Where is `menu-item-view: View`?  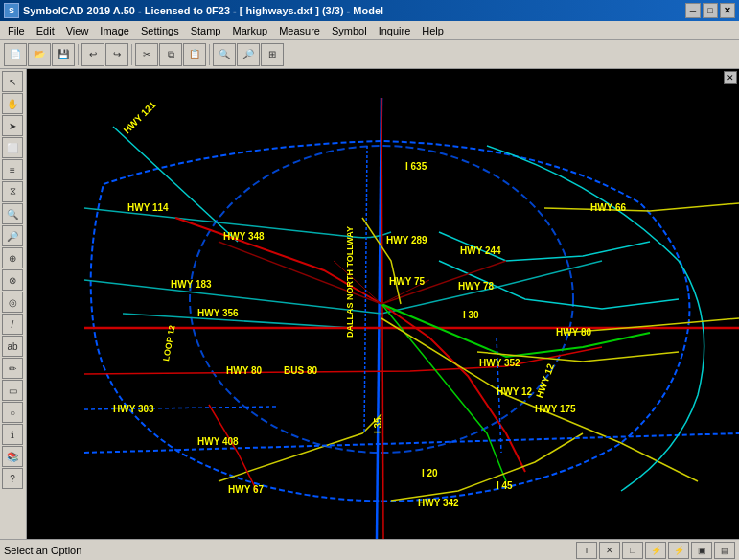
menu-item-view: View is located at coordinates (78, 31).